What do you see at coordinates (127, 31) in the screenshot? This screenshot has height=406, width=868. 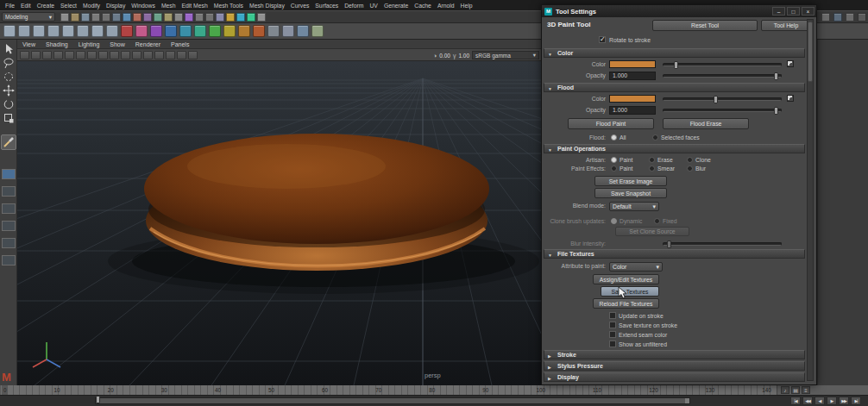 I see `boolean-union-icon` at bounding box center [127, 31].